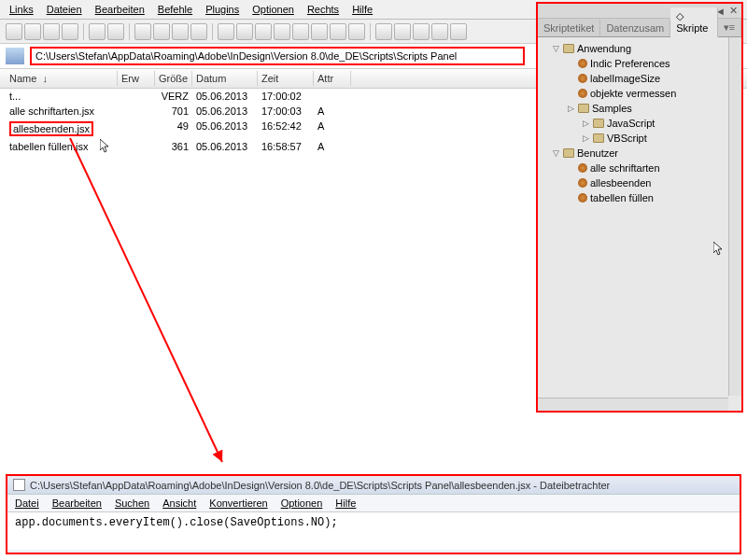  What do you see at coordinates (374, 485) in the screenshot?
I see `viewer-titlebar: C:\Users\Stefan\AppData\Roaming\Adobe\In…` at bounding box center [374, 485].